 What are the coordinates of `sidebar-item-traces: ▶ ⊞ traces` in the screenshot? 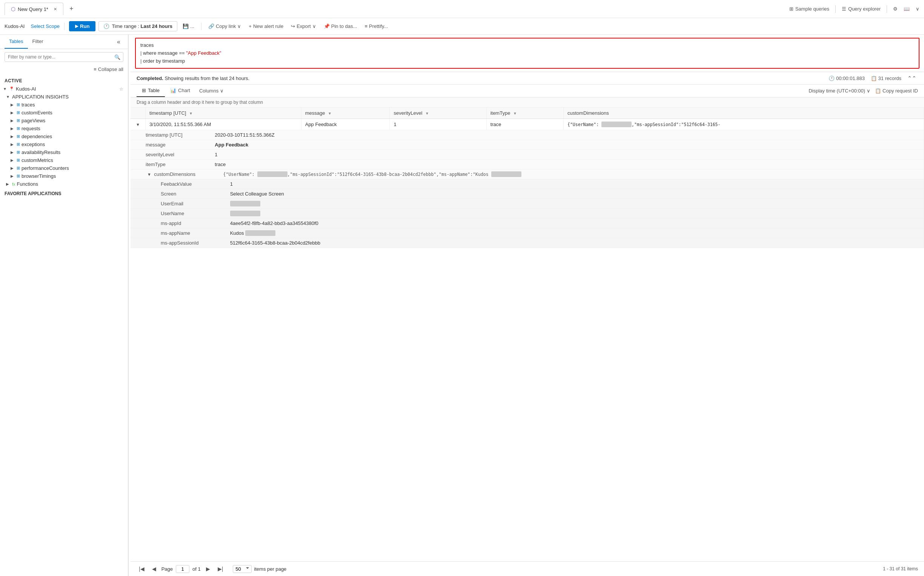 It's located at (64, 105).